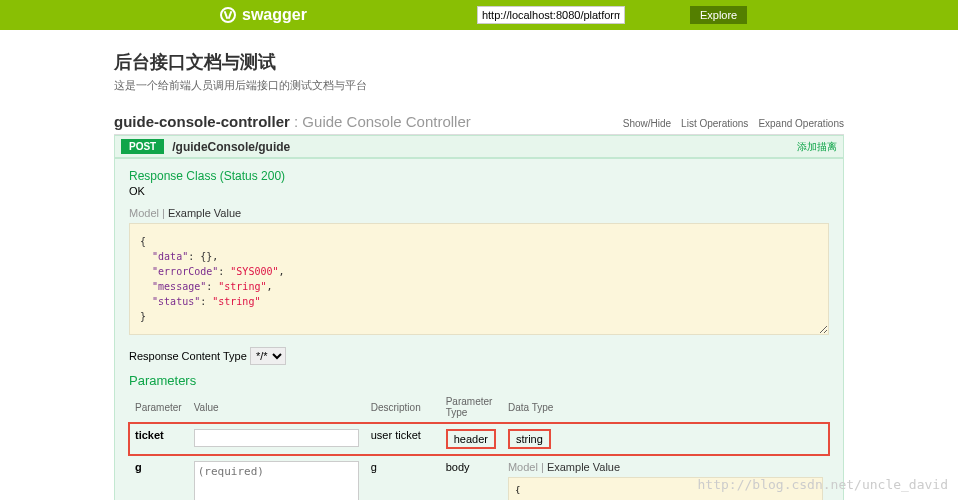 The width and height of the screenshot is (958, 500). What do you see at coordinates (402, 408) in the screenshot?
I see `col-description: Description` at bounding box center [402, 408].